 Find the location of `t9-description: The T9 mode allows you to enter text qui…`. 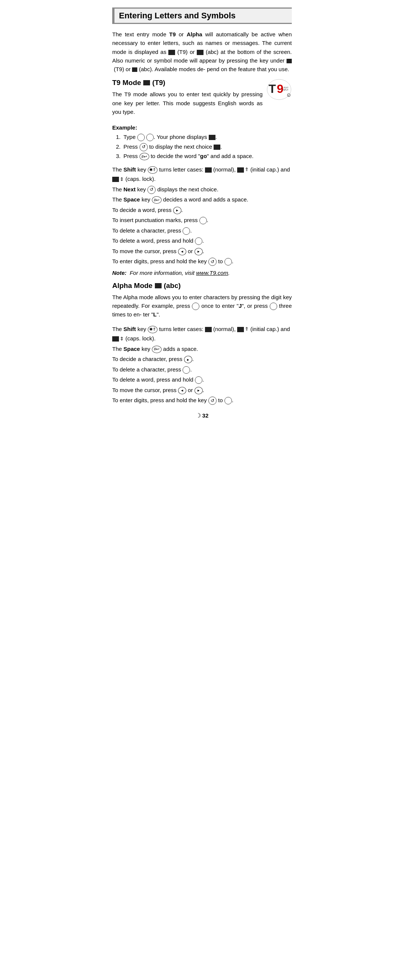

t9-description: The T9 mode allows you to enter text qui… is located at coordinates (202, 103).